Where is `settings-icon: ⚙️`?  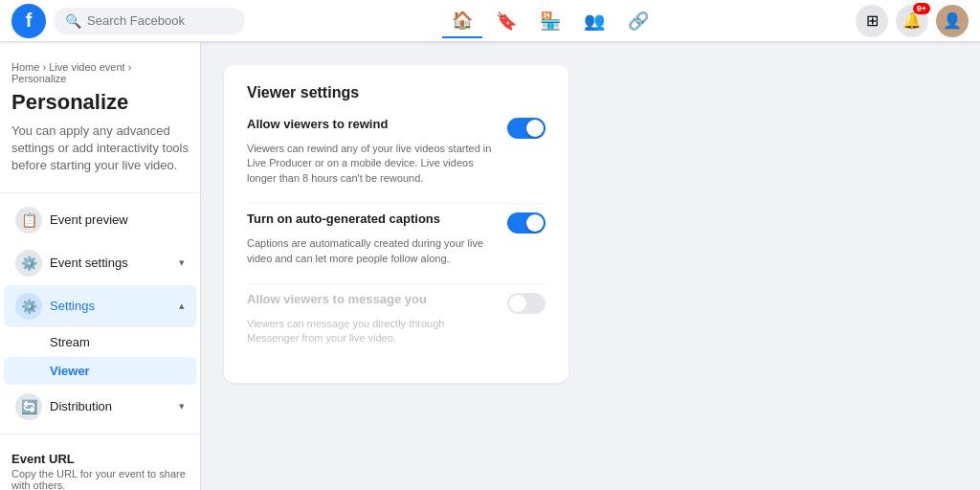 settings-icon: ⚙️ is located at coordinates (29, 306).